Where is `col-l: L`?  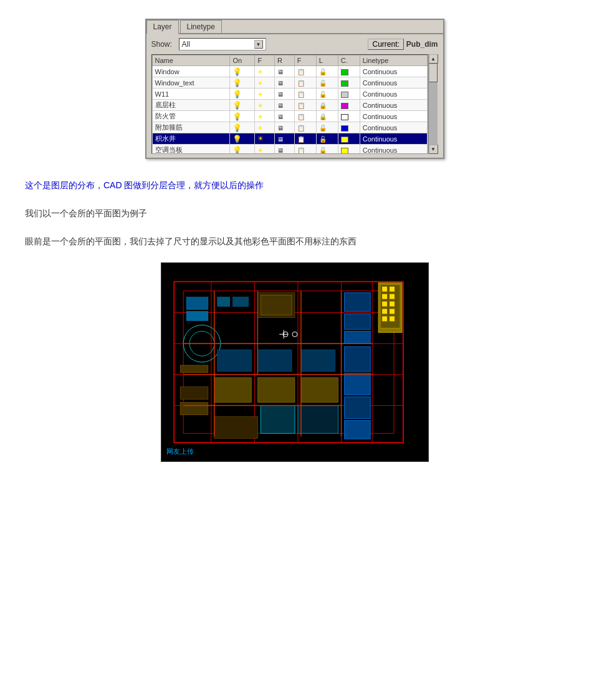 col-l: L is located at coordinates (327, 61).